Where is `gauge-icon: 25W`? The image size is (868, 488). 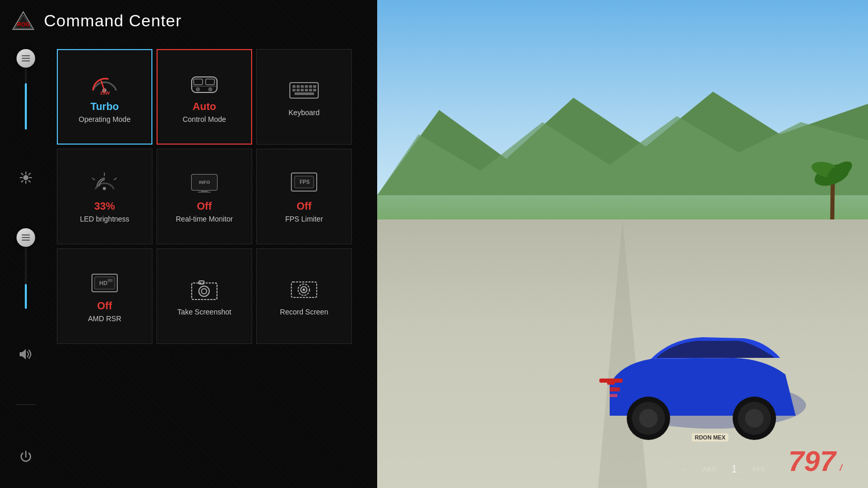 gauge-icon: 25W is located at coordinates (105, 84).